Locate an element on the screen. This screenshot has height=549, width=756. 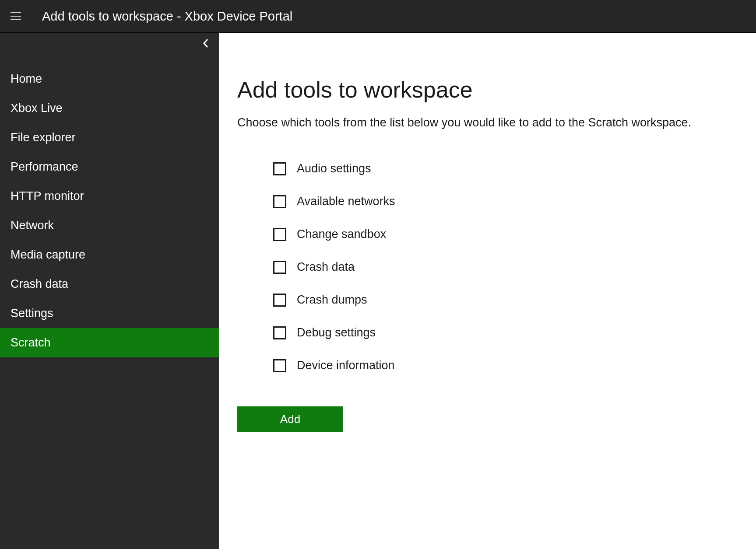
tool-item-available-networks: Available networks is located at coordinates (505, 201).